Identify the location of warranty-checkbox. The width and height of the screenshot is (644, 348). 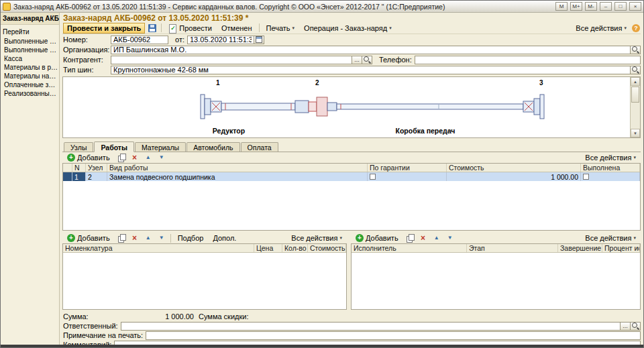
(373, 177).